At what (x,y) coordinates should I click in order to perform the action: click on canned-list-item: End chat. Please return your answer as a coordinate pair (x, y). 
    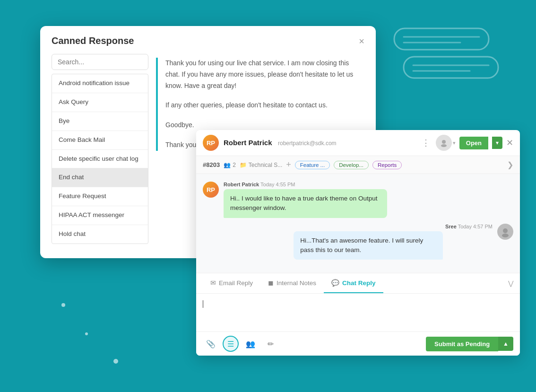
    Looking at the image, I should click on (100, 178).